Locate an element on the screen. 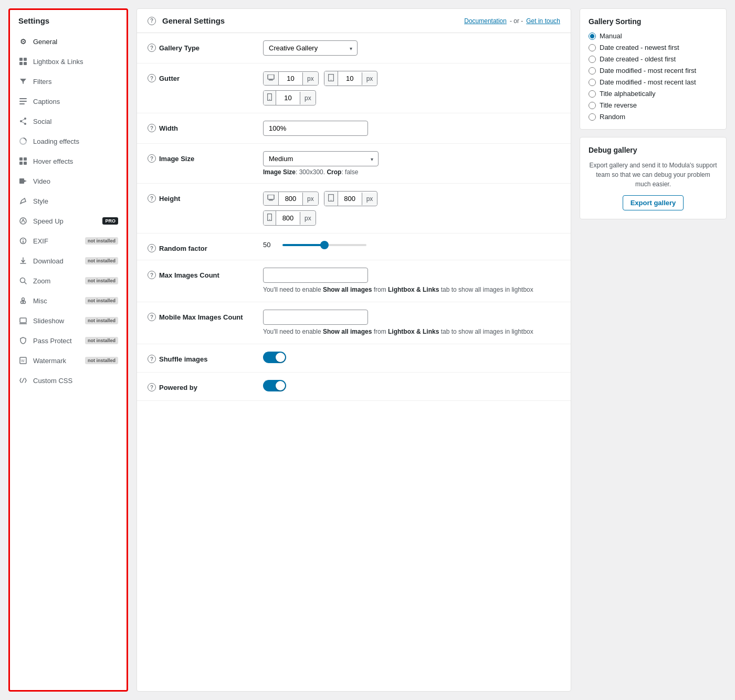 Image resolution: width=735 pixels, height=700 pixels. sidebar-item-label: Filters is located at coordinates (42, 82).